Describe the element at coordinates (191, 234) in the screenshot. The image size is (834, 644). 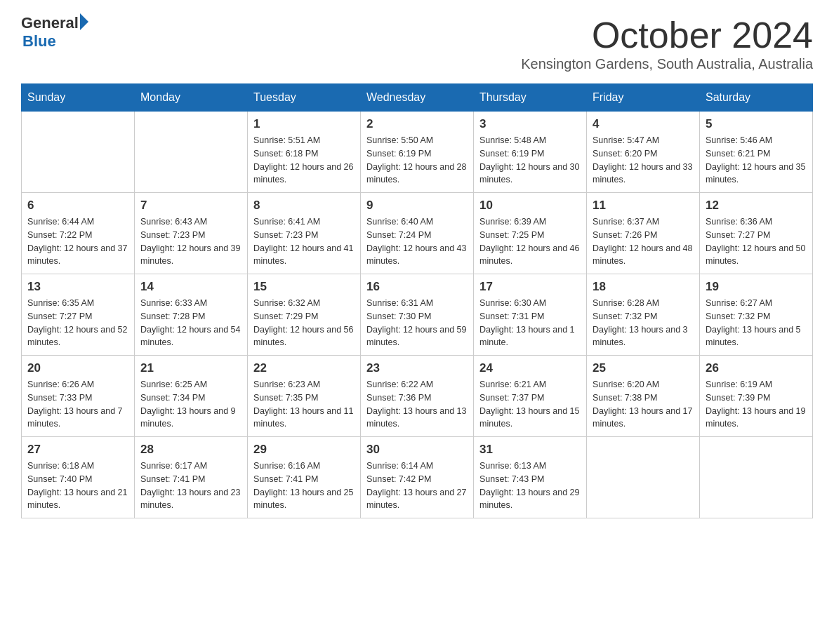
I see `calendar-cell: 7Sunrise: 6:43 AMSunset: 7:23 PMDaylight…` at that location.